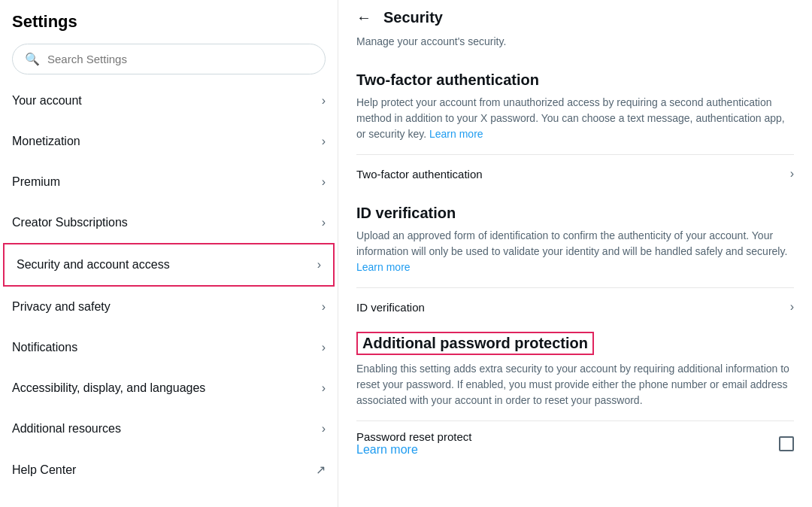  Describe the element at coordinates (575, 265) in the screenshot. I see `section-id-verification: ID verification Upload an approved form …` at that location.